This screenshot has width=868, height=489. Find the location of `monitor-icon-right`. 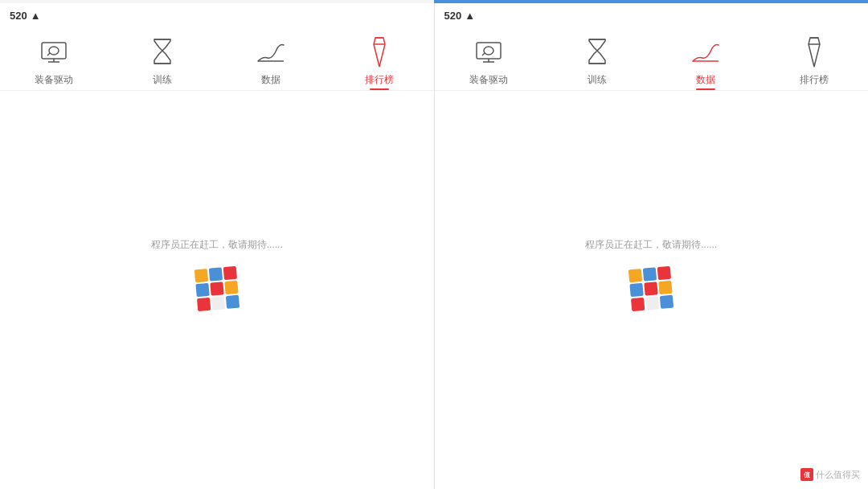

monitor-icon-right is located at coordinates (489, 52).